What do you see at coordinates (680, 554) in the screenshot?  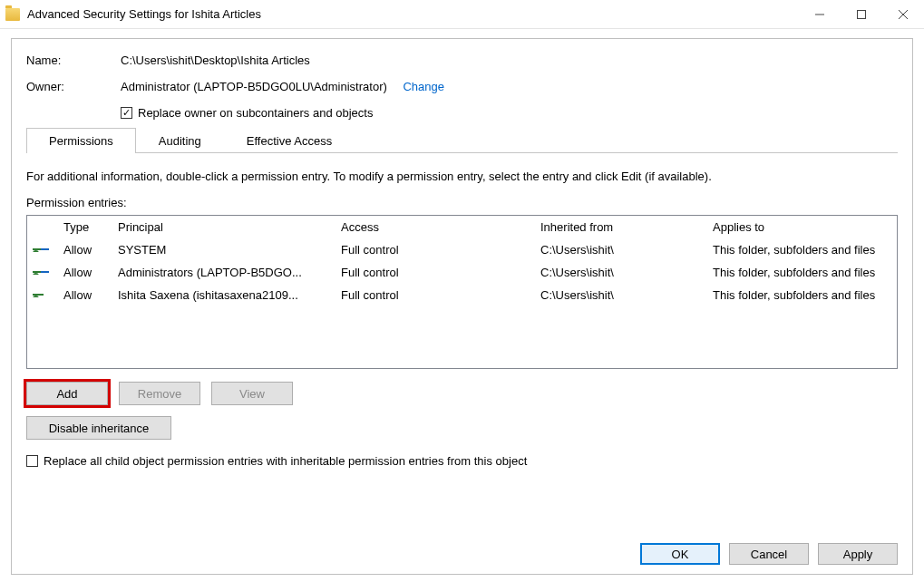 I see `ok-button: OK` at bounding box center [680, 554].